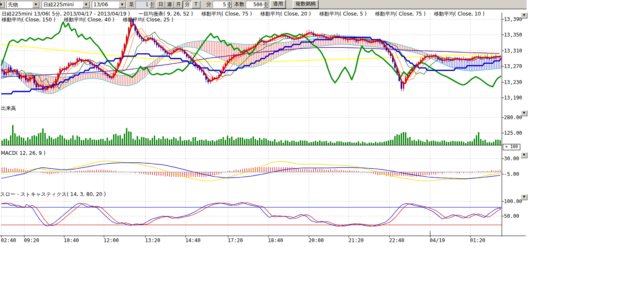 Image resolution: width=644 pixels, height=308 pixels. Describe the element at coordinates (132, 4) in the screenshot. I see `bar-type-label: 足` at that location.